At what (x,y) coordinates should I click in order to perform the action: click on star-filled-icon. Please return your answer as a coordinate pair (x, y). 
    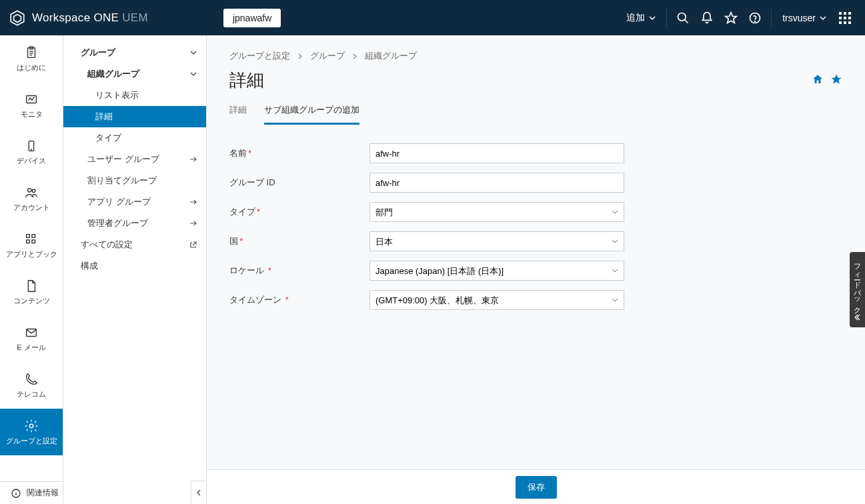
    Looking at the image, I should click on (836, 81).